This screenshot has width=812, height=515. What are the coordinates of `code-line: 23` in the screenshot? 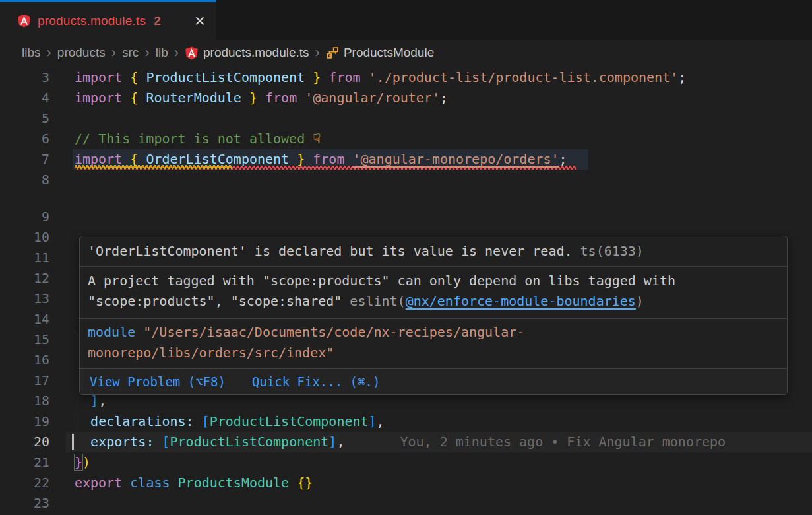 It's located at (406, 503).